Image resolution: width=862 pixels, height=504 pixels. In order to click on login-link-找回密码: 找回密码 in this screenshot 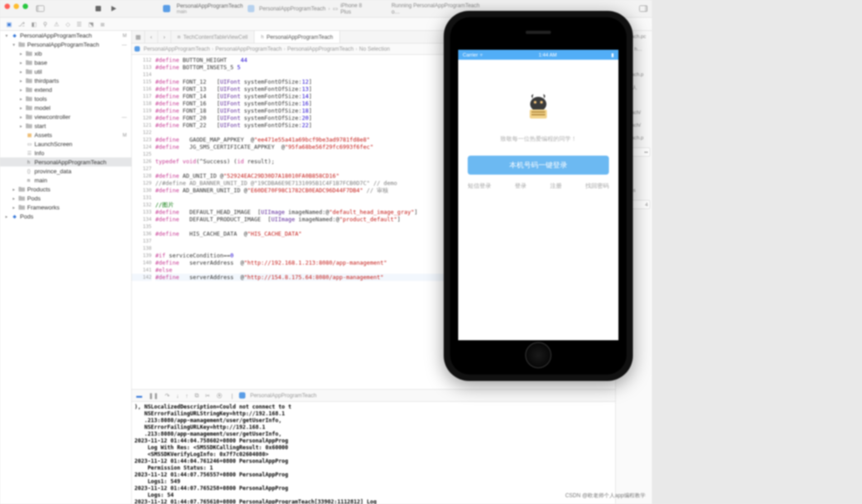, I will do `click(597, 186)`.